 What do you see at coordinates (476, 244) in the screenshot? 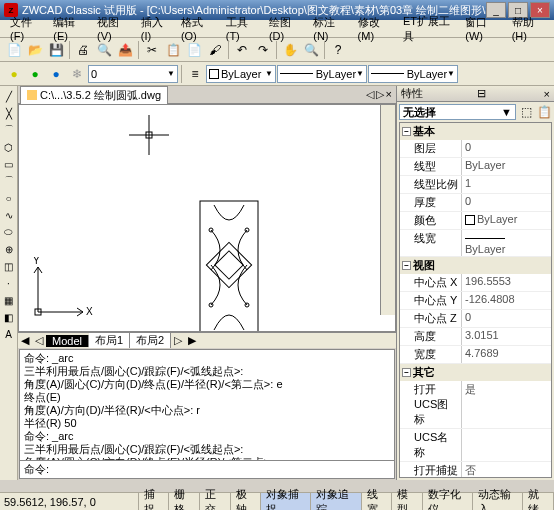
I see `property-row: 线宽ByLayer` at bounding box center [476, 244].